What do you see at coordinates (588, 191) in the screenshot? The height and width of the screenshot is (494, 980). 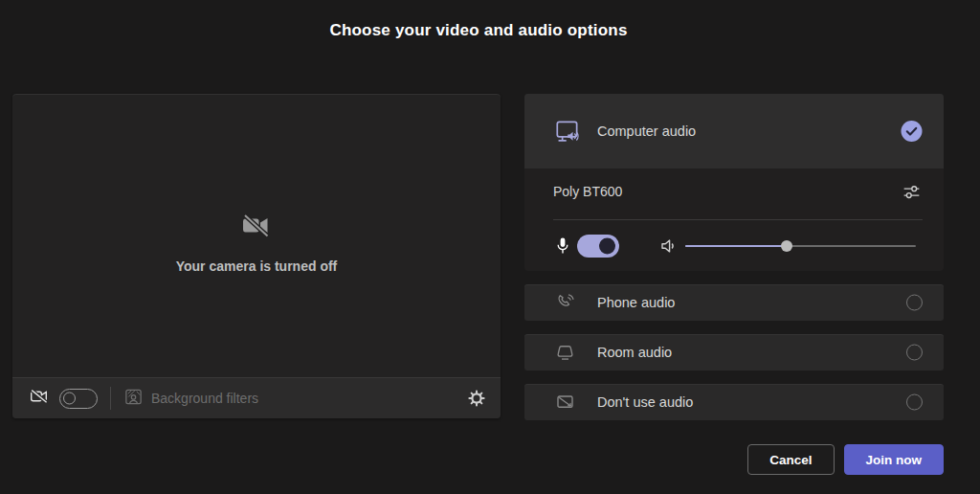 I see `audio-device-name: Poly BT600` at bounding box center [588, 191].